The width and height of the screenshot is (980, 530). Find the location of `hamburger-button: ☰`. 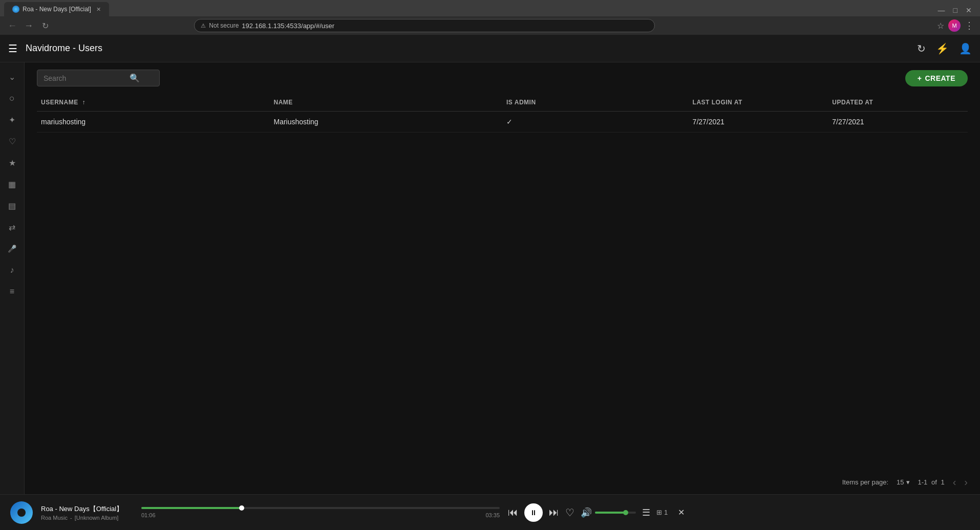

hamburger-button: ☰ is located at coordinates (13, 49).